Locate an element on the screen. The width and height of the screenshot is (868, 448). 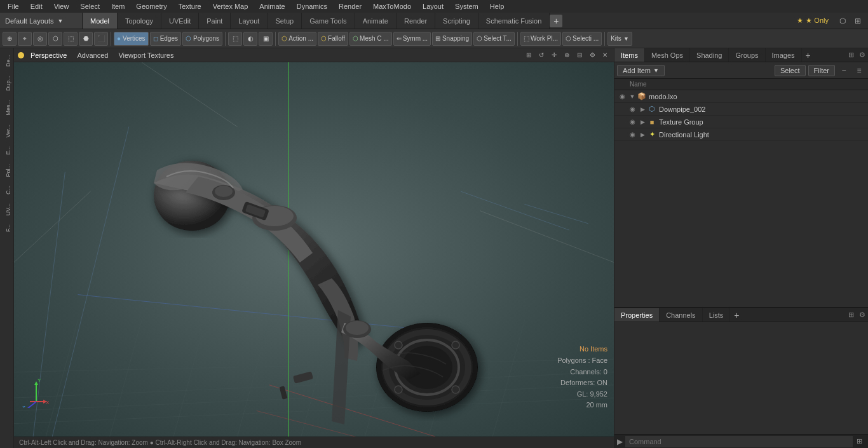
mesh-display-btn: ⬛ is located at coordinates (101, 39).